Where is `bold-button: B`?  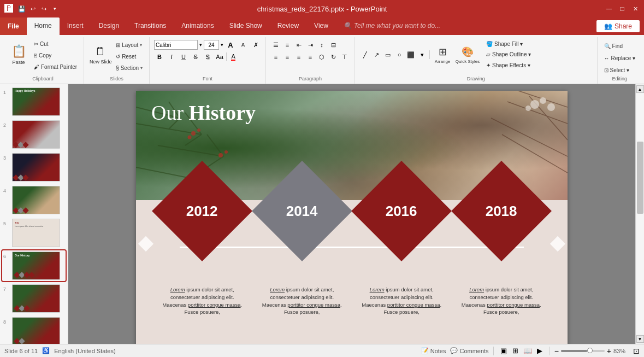 bold-button: B is located at coordinates (159, 57).